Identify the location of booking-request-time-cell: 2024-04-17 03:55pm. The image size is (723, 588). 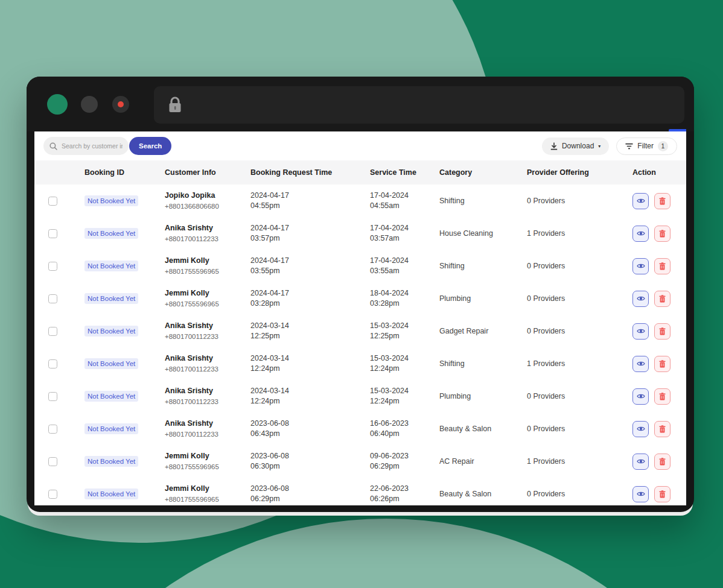
(296, 267).